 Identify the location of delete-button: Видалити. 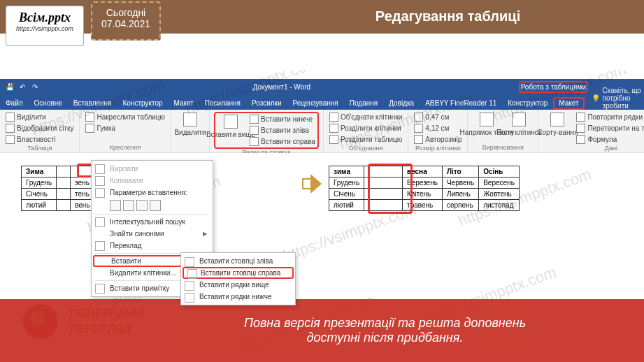
(190, 124).